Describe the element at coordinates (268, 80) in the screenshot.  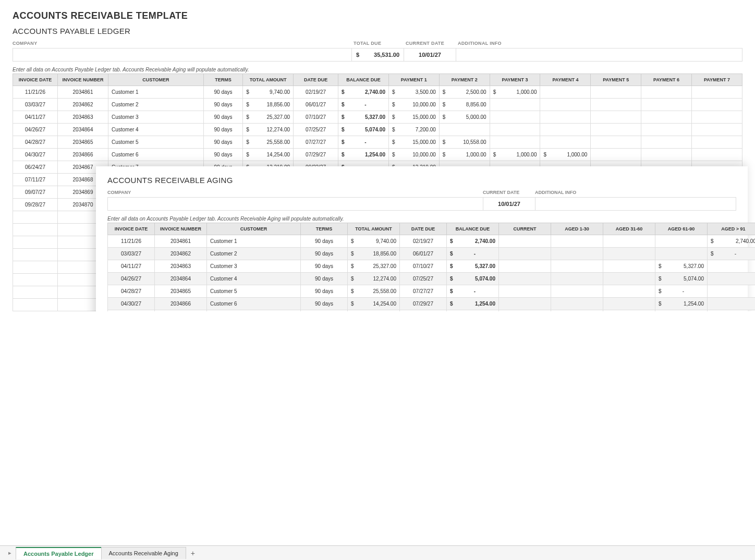
I see `ledger-col: TOTAL AMOUNT` at that location.